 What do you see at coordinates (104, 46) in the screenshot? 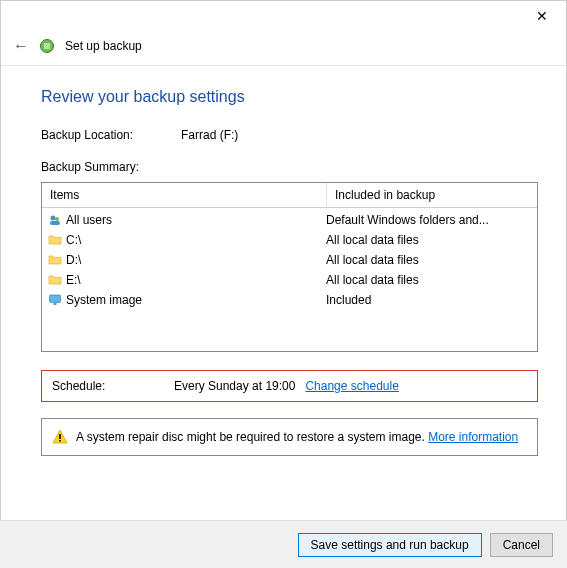
I see `window-title: Set up backup` at bounding box center [104, 46].